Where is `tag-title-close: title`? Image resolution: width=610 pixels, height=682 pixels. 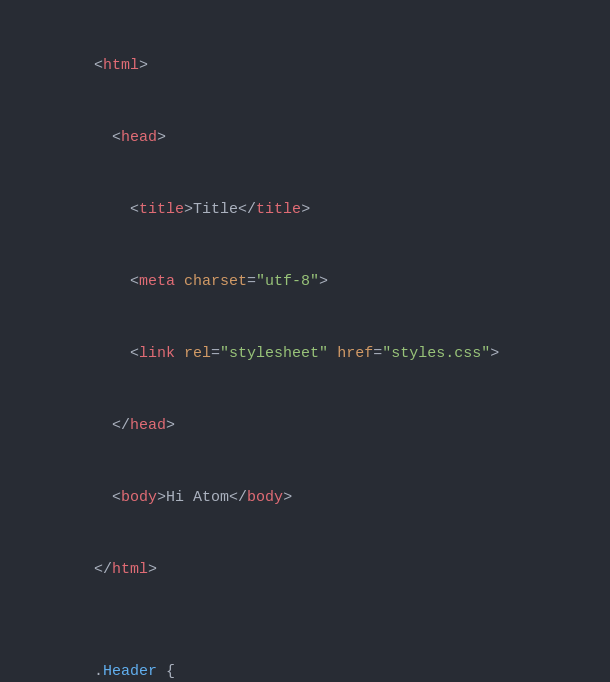 tag-title-close: title is located at coordinates (278, 210).